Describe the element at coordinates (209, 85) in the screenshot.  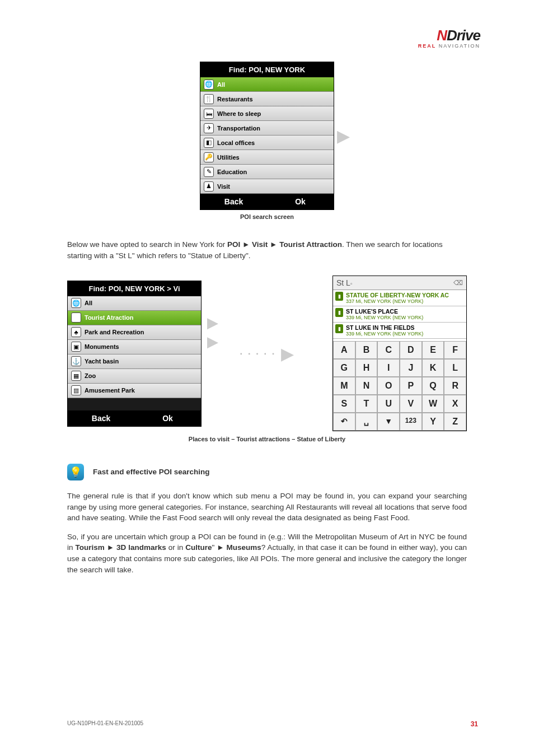
I see `category-icon: 🌐` at that location.